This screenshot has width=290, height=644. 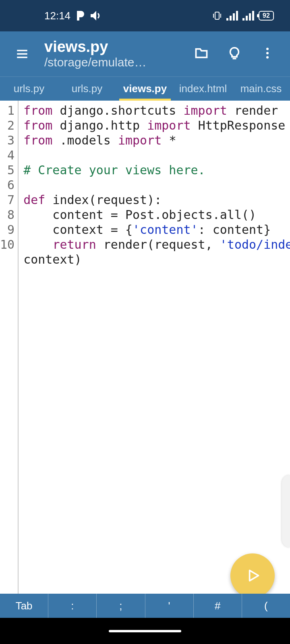 I want to click on key-#: #, so click(x=218, y=606).